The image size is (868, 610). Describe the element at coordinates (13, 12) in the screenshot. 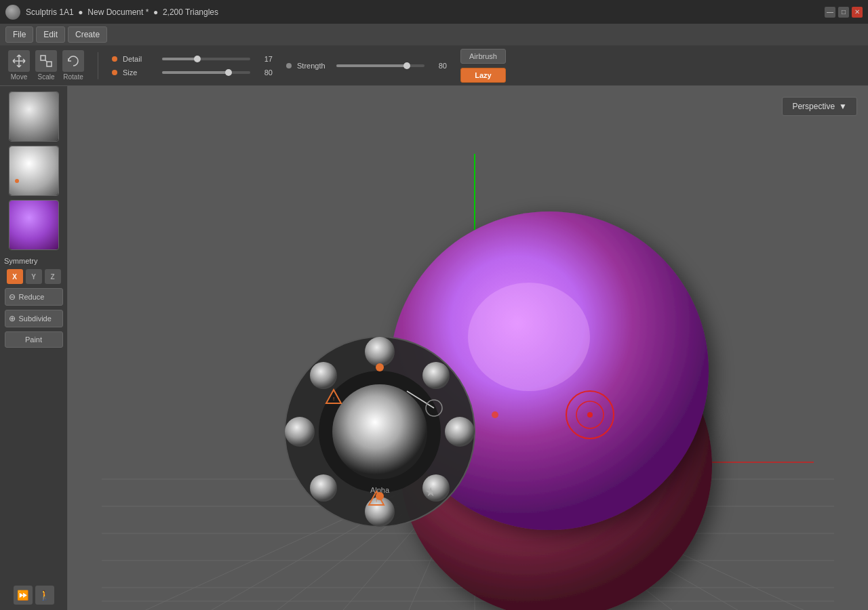

I see `app-logo` at that location.